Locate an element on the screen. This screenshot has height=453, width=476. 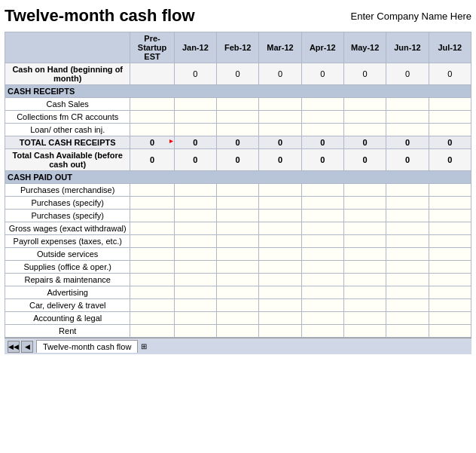
total-receipts-jun: 0 is located at coordinates (407, 143).